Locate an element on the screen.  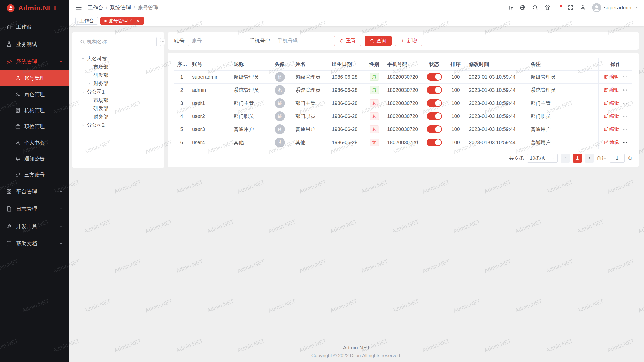
sidebar-subitem: 角色管理 is located at coordinates (34, 94).